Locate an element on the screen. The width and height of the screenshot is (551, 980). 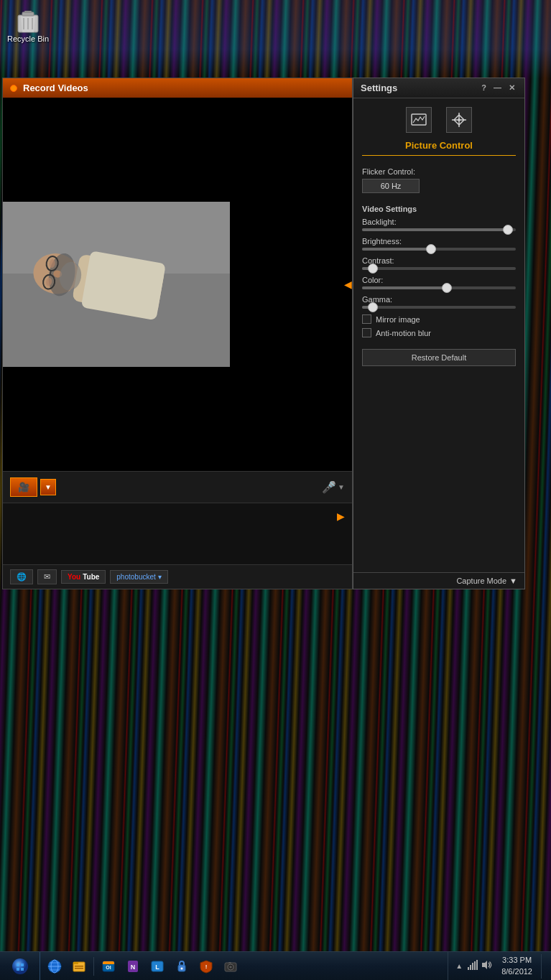
record-dropdown-button: ▼ is located at coordinates (48, 487).